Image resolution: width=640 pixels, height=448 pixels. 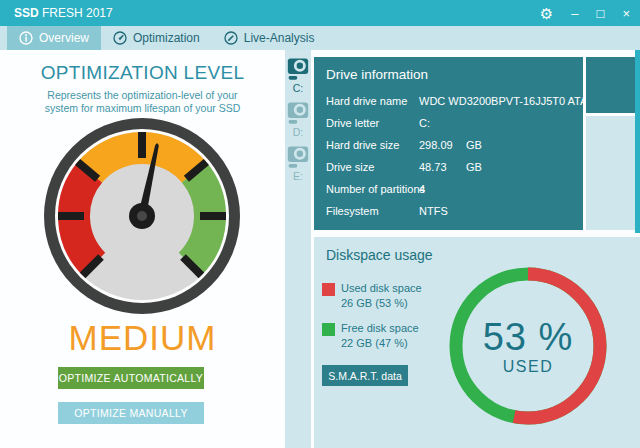 I want to click on window-title-rest: FRESH 2017, so click(x=76, y=13).